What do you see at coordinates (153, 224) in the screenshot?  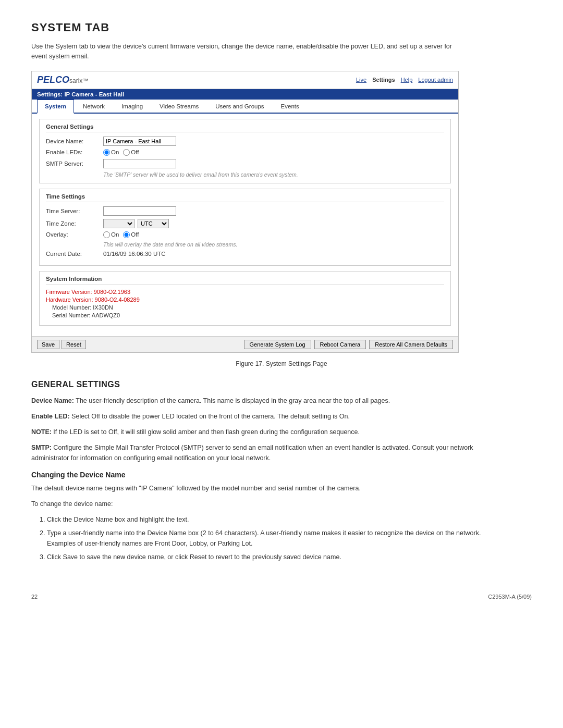 I see `utc-select: UTC` at bounding box center [153, 224].